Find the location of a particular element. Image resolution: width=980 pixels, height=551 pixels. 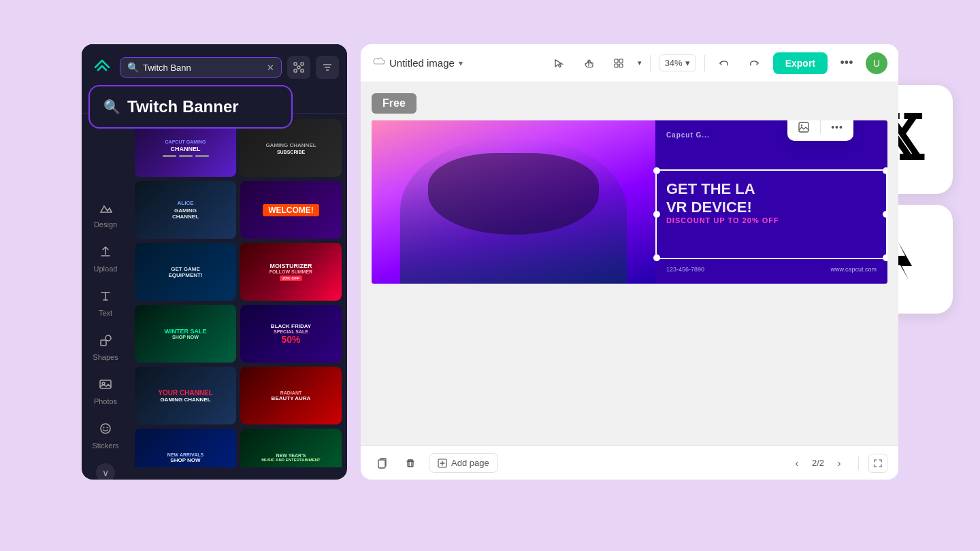

clear-icon: ✕ is located at coordinates (271, 68).